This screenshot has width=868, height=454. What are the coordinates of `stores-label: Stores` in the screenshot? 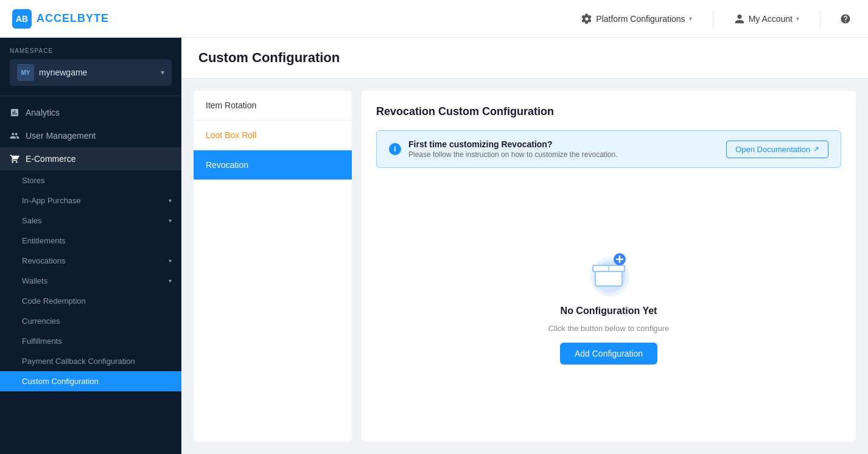 It's located at (33, 180).